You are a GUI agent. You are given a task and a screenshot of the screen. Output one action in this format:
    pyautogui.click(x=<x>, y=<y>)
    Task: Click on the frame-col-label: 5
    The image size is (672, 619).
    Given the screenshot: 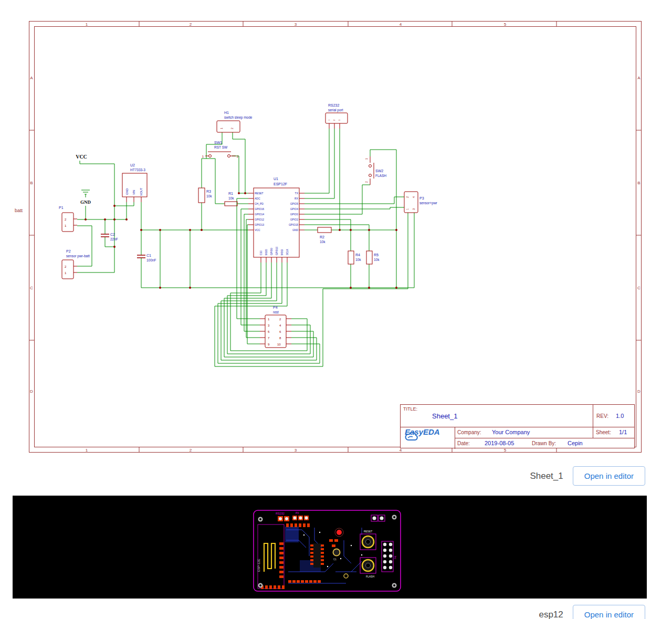 What is the action you would take?
    pyautogui.click(x=505, y=24)
    